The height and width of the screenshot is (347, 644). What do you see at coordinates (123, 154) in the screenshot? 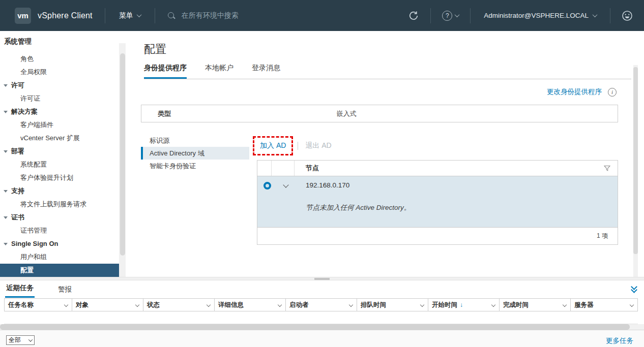
I see `sidebar-scrollbar-thumb` at bounding box center [123, 154].